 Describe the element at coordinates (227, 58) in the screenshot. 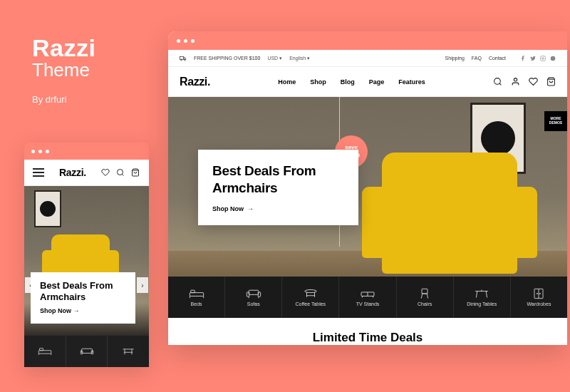

I see `free-shipping-label: FREE SHIPPING OVER $100` at that location.